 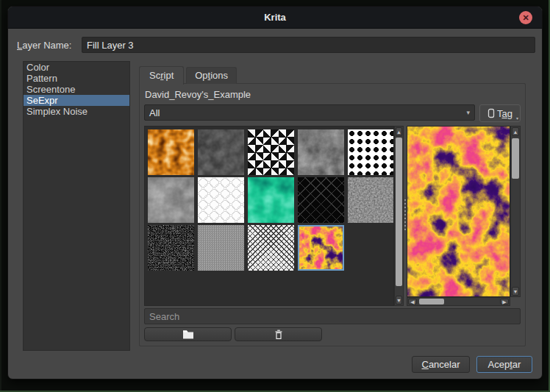 I want to click on delete-resource-button, so click(x=278, y=334).